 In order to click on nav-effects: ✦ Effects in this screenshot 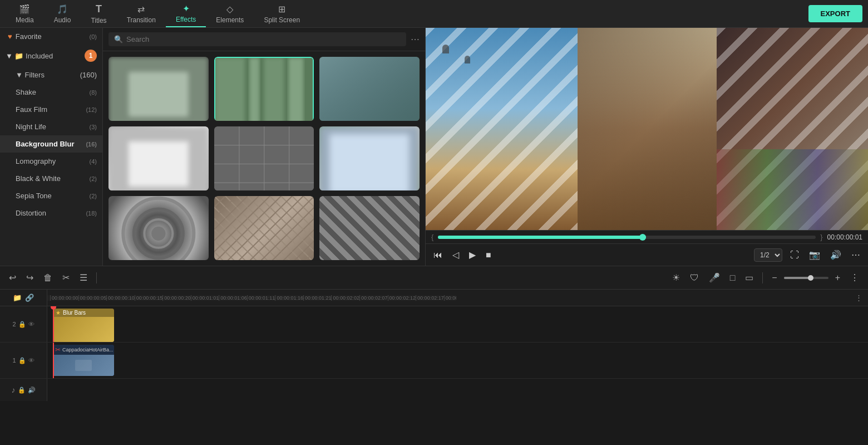, I will do `click(186, 13)`.